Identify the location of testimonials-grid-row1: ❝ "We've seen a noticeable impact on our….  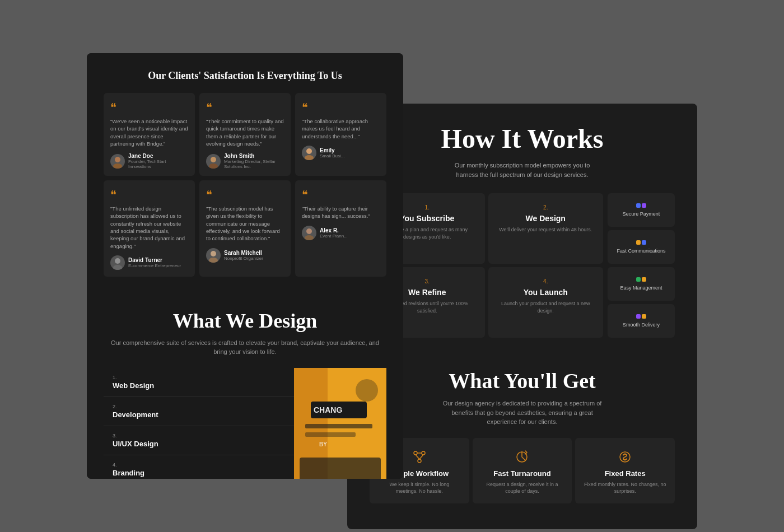
(245, 134).